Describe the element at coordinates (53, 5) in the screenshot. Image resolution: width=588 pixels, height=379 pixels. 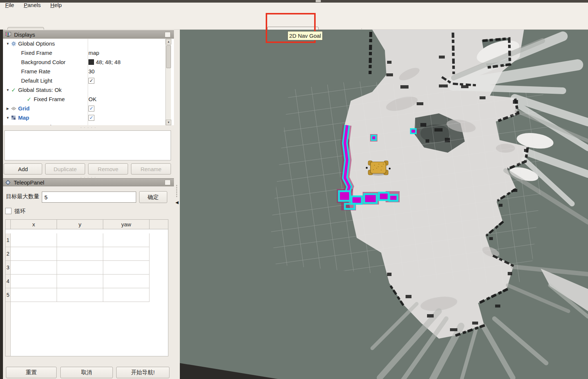
I see `menu-help-key: H` at that location.